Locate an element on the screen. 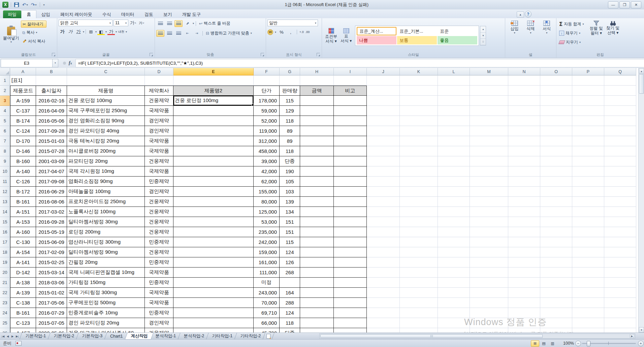 The width and height of the screenshot is (644, 347). row-header-15: 15 is located at coordinates (5, 222).